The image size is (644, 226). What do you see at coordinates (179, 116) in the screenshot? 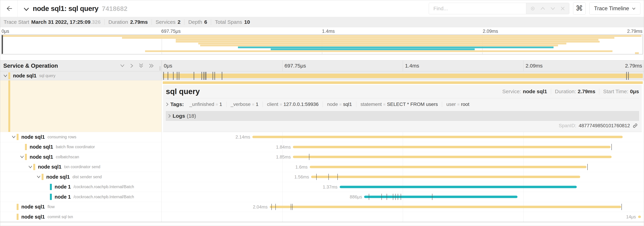
I see `logs-label: Logs` at bounding box center [179, 116].